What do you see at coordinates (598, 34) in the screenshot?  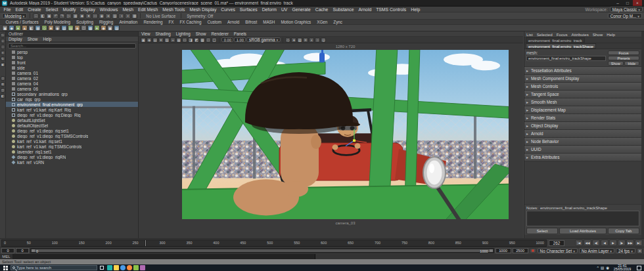 I see `attribute-editor-menu-item: Show` at bounding box center [598, 34].